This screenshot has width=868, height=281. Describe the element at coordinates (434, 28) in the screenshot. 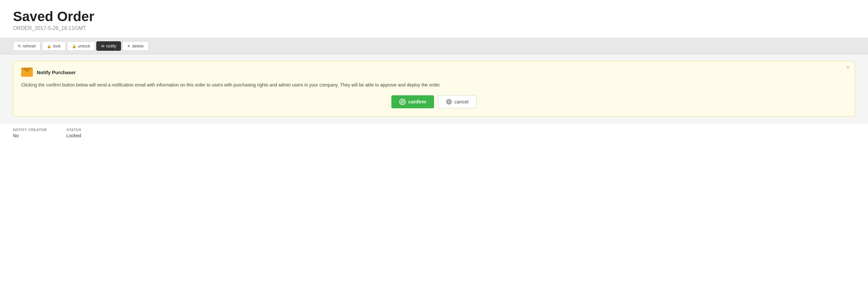

I see `page-subtitle: ORDER_2017-5-26_16:11GMT` at that location.